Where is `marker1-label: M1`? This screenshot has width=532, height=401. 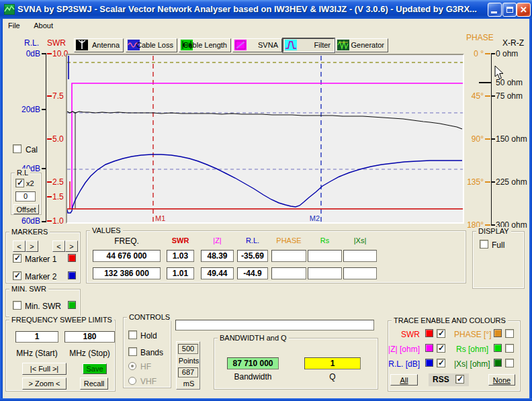 marker1-label: M1 is located at coordinates (160, 218).